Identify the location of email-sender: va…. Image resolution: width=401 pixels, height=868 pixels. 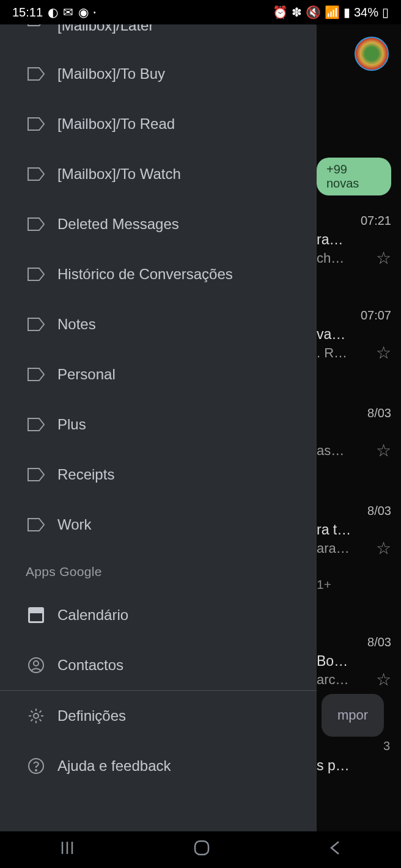
(354, 335).